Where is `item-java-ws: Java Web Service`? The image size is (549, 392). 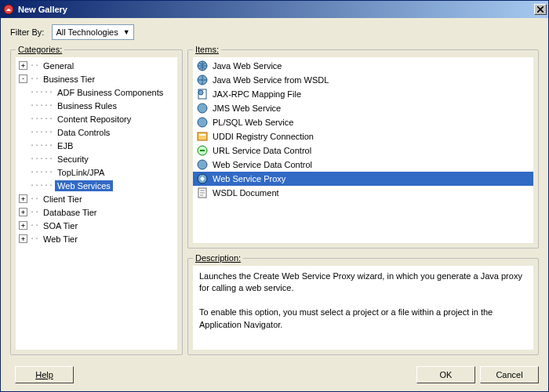 item-java-ws: Java Web Service is located at coordinates (363, 66).